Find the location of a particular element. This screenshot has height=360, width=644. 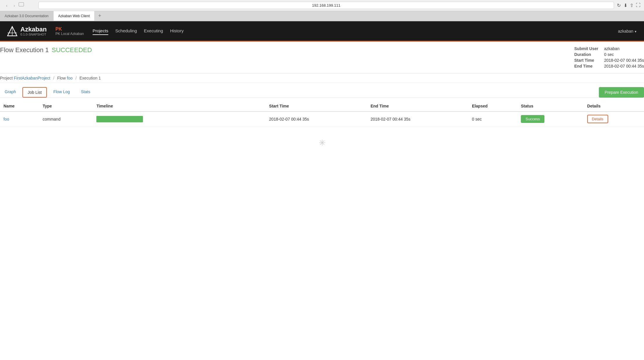

tab-webclient: Azkaban Web Client is located at coordinates (74, 16).